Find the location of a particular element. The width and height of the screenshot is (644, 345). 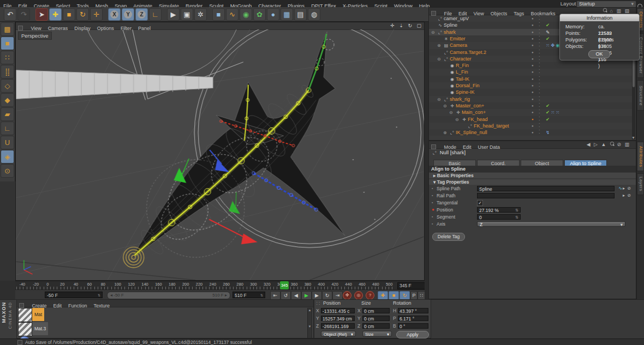

coord-system-icon: ∟ is located at coordinates (155, 14).